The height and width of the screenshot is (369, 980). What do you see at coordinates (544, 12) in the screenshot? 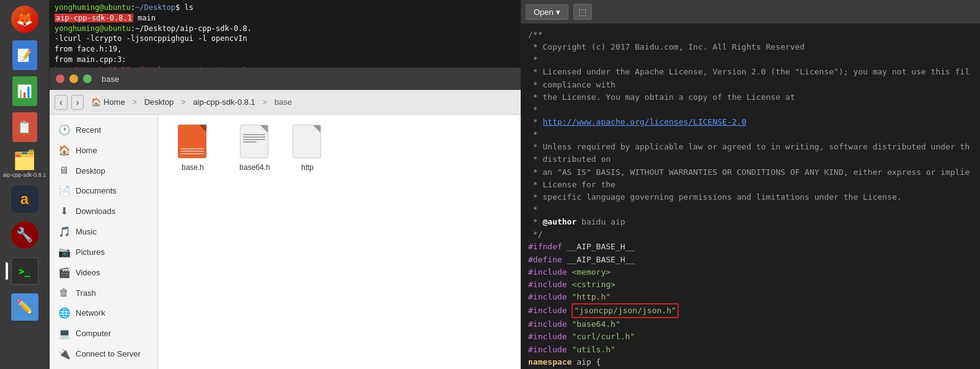
I see `open-label: Open` at bounding box center [544, 12].